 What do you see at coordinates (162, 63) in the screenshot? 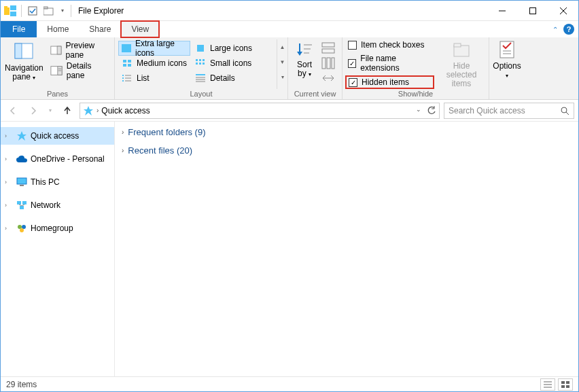
I see `layout-item-label: Medium icons` at bounding box center [162, 63].